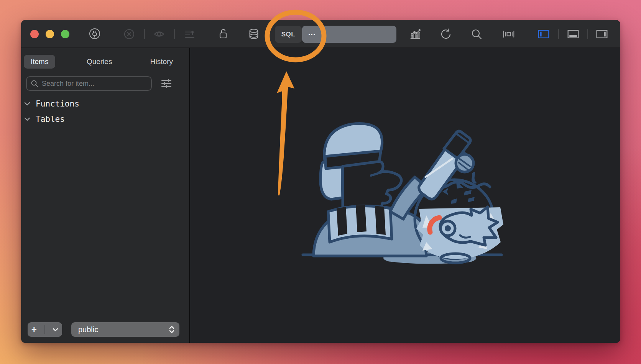 The width and height of the screenshot is (641, 364). Describe the element at coordinates (190, 34) in the screenshot. I see `export-list-icon` at that location.